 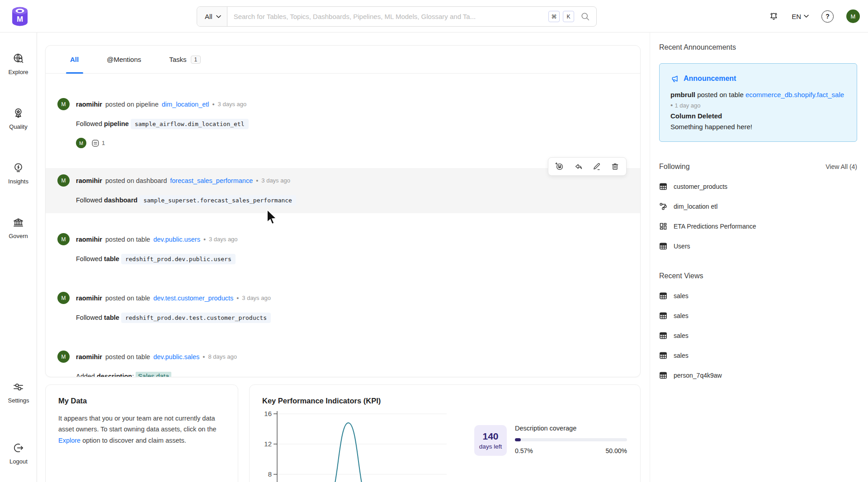 I want to click on announcement-card: Announcement pmbrull posted on table eco…, so click(x=758, y=103).